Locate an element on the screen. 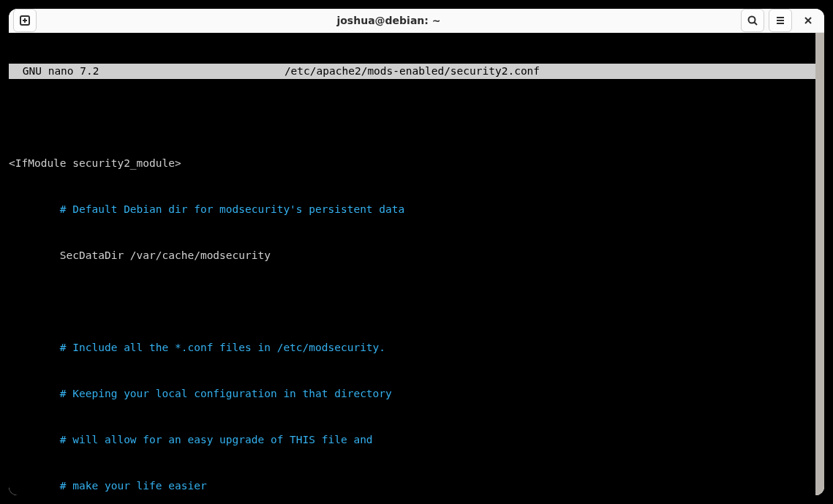 This screenshot has height=504, width=833. titlebar: joshua@debian: ~ is located at coordinates (417, 20).